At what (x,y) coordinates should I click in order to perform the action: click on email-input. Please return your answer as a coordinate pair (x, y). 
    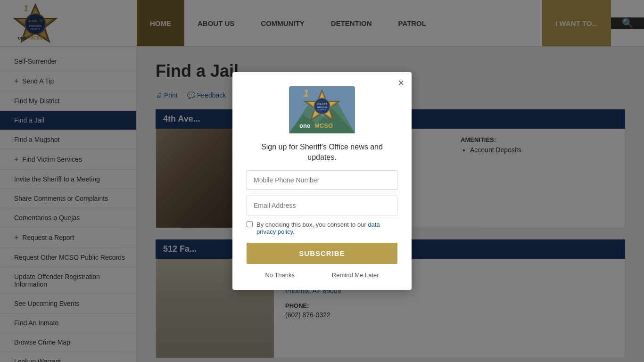
    Looking at the image, I should click on (322, 206).